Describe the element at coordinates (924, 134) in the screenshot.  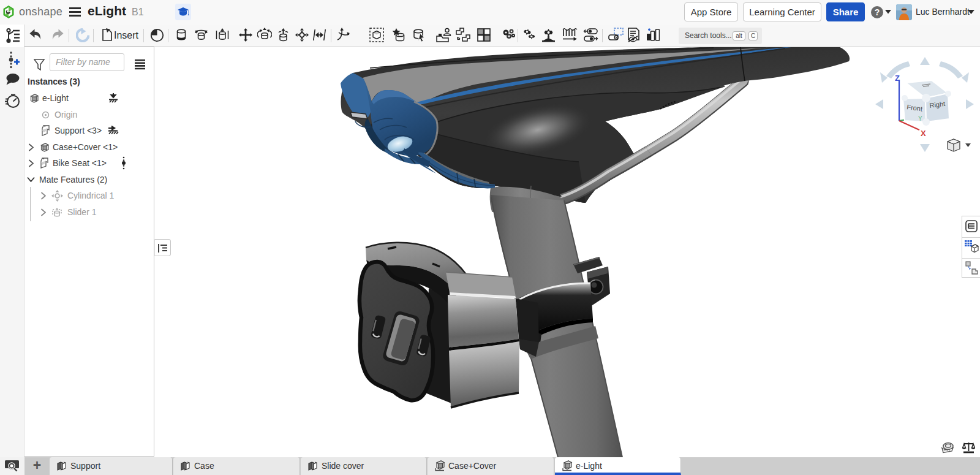
I see `svg-text: X` at that location.